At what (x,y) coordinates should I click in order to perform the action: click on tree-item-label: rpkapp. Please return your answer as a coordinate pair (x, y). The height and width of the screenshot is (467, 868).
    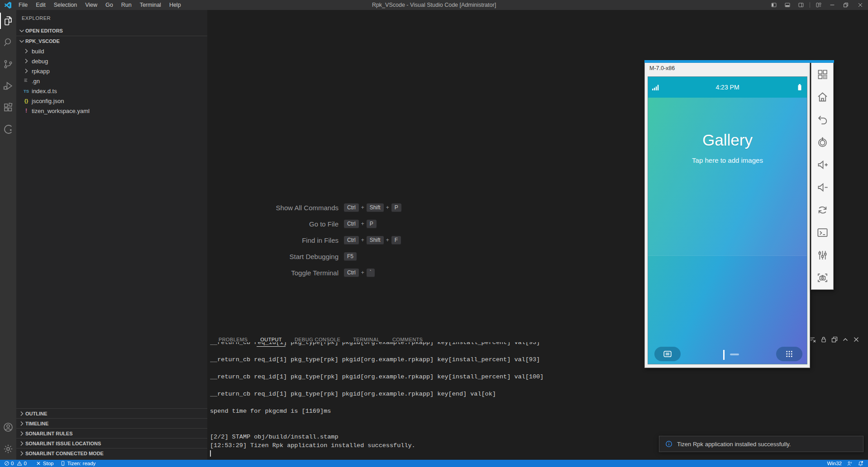
    Looking at the image, I should click on (41, 71).